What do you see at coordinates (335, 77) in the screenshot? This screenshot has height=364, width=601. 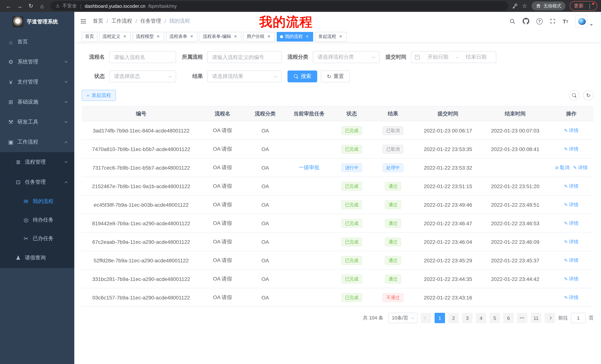 I see `reset-button: ↻ 重置` at bounding box center [335, 77].